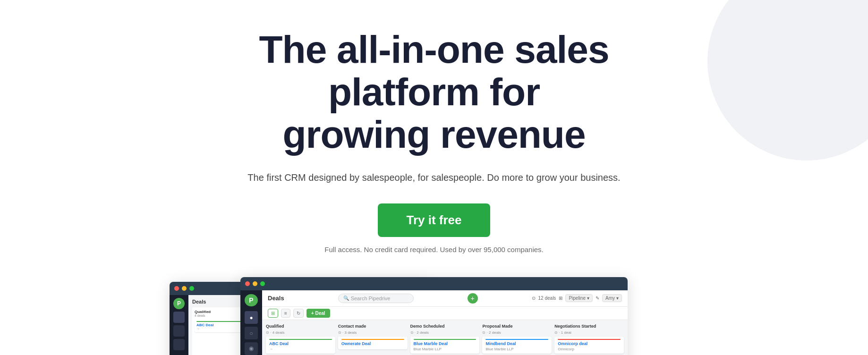  Describe the element at coordinates (473, 298) in the screenshot. I see `add-button: +` at that location.